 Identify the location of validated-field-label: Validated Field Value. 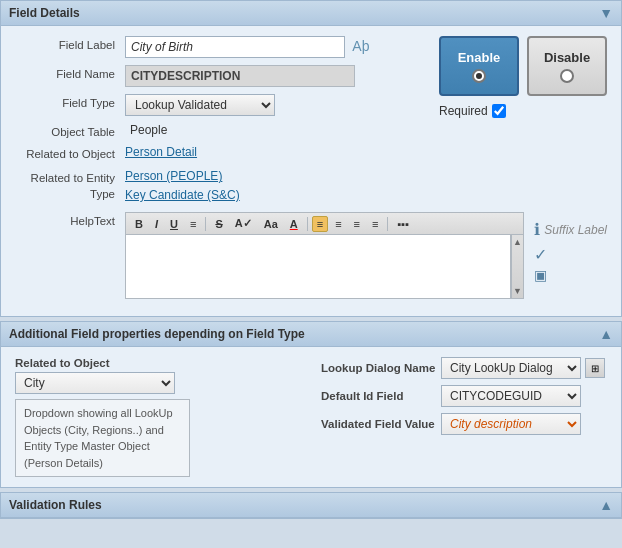
(381, 424).